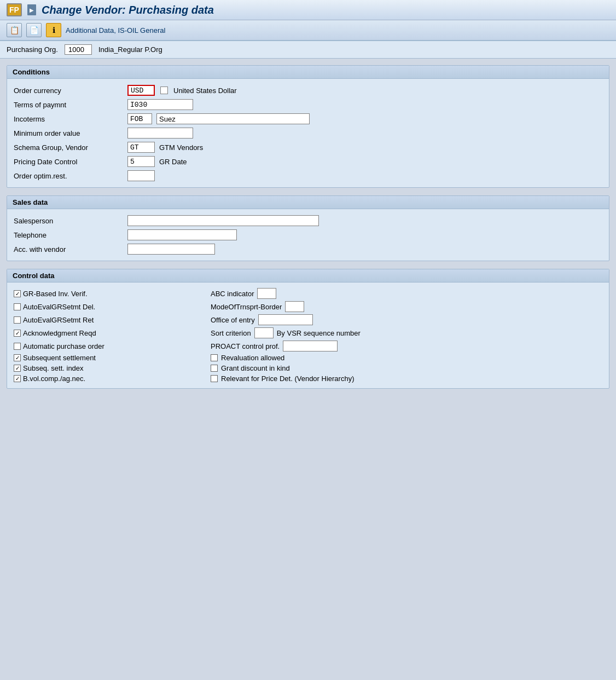 Image resolution: width=616 pixels, height=680 pixels. What do you see at coordinates (68, 235) in the screenshot?
I see `telephone-label: Telephone` at bounding box center [68, 235].